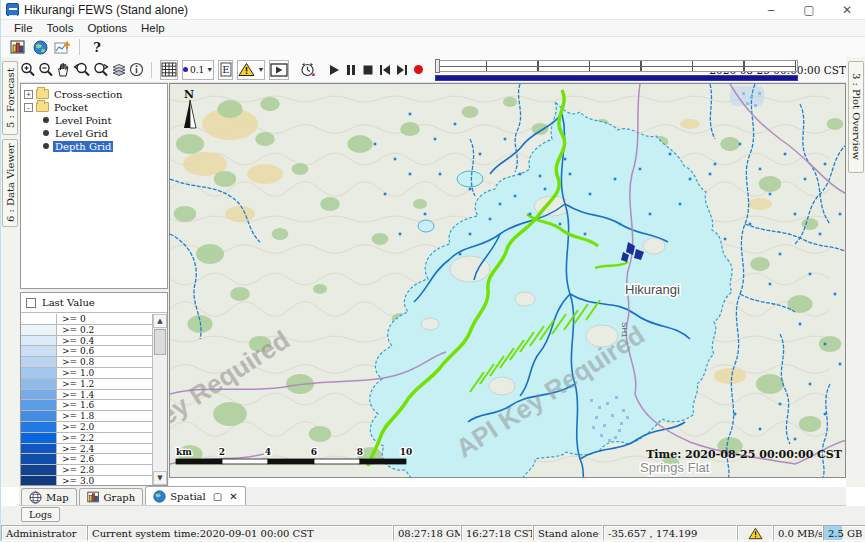 The image size is (865, 542). What do you see at coordinates (240, 533) in the screenshot?
I see `status-system-time: Current system time:2020-09-01 00:00 CST` at bounding box center [240, 533].